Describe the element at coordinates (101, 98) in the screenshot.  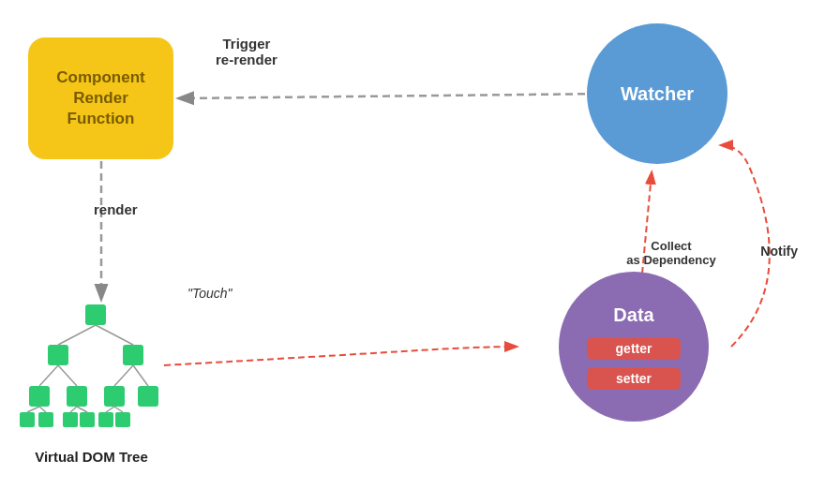
I see `component-render-box: Component Render Function` at that location.